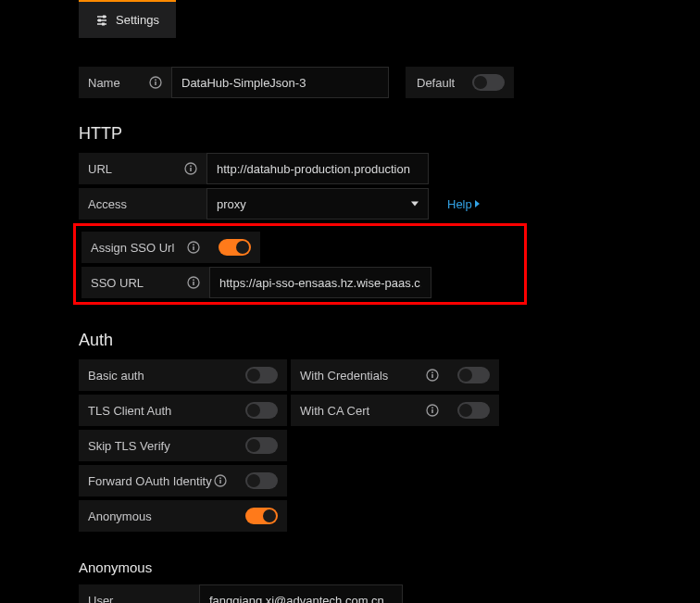 Image resolution: width=700 pixels, height=603 pixels. What do you see at coordinates (280, 82) in the screenshot?
I see `name-input` at bounding box center [280, 82].